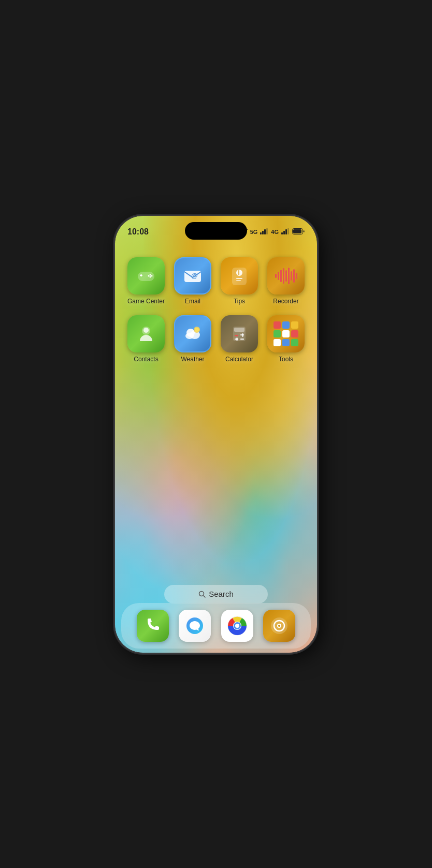 The image size is (432, 868). Describe the element at coordinates (195, 626) in the screenshot. I see `messages-icon` at that location.